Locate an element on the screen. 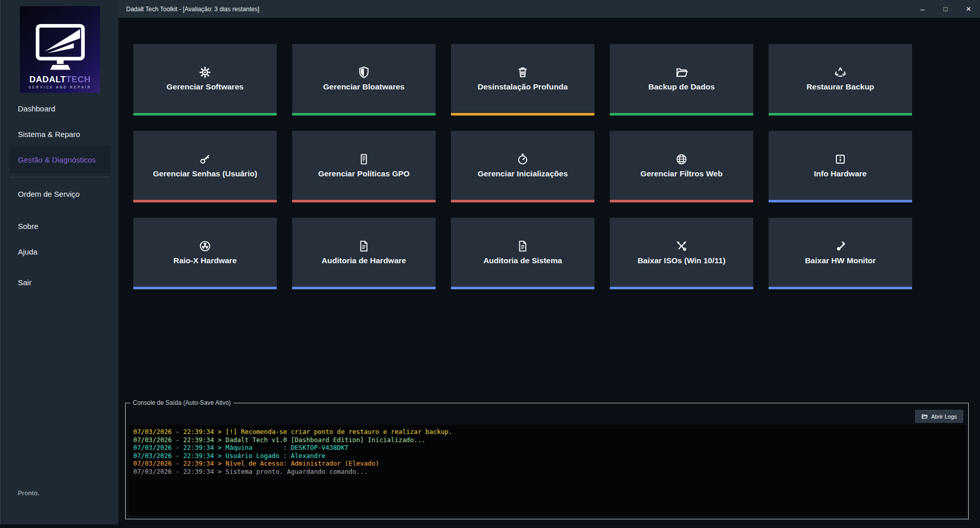  app-logo: DADALTTECH SERVICE AND REPAIR is located at coordinates (60, 50).